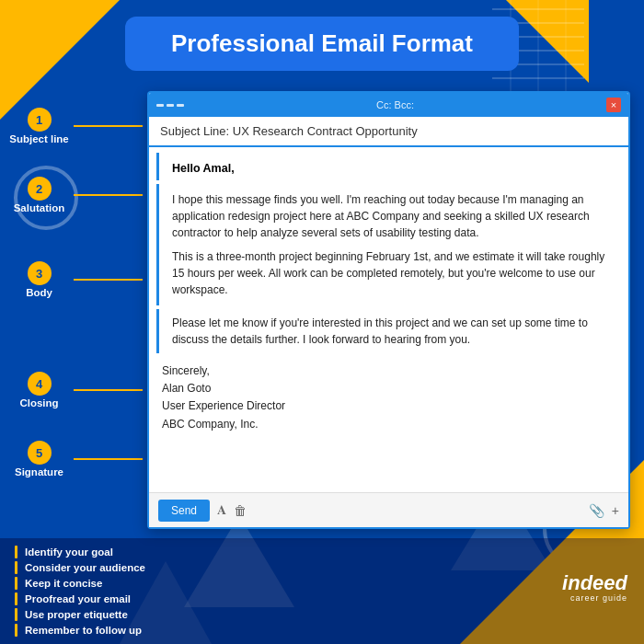 Image resolution: width=644 pixels, height=644 pixels. What do you see at coordinates (40, 384) in the screenshot?
I see `badge-4: 4` at bounding box center [40, 384].